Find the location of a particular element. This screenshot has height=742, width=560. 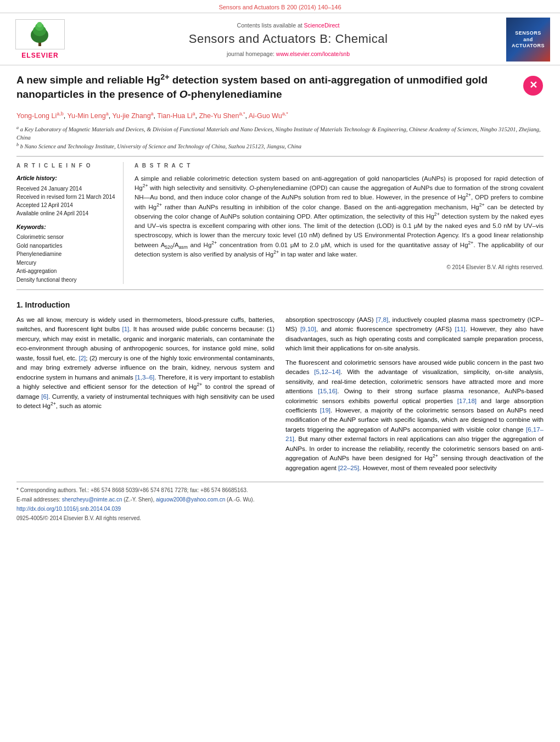

elsevier-logo: ELSEVIER is located at coordinates (40, 40).